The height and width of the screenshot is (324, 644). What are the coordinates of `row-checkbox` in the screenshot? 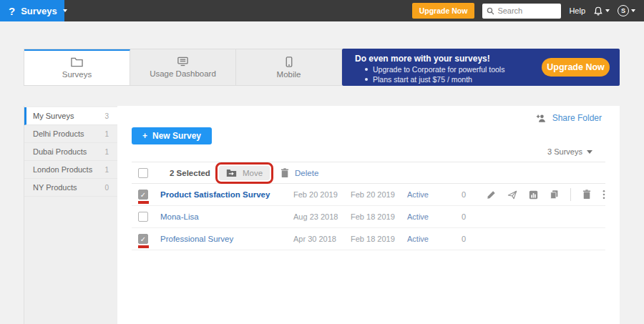 It's located at (143, 217).